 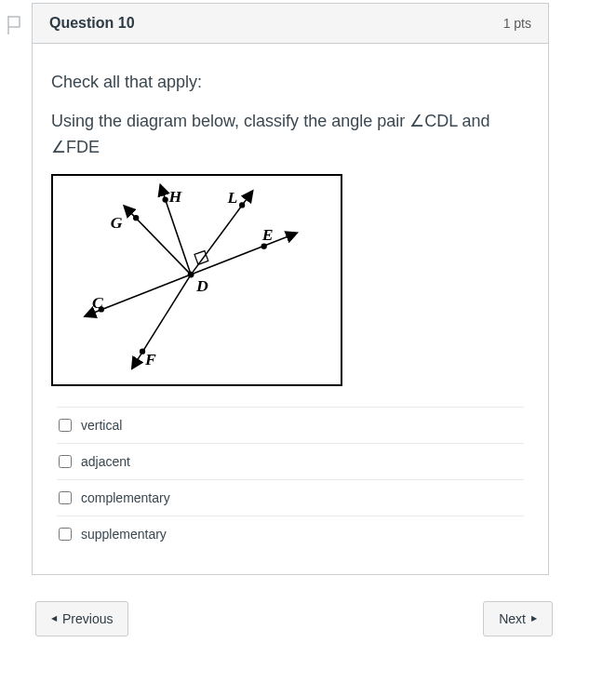 I want to click on checkbox-complementary, so click(x=65, y=498).